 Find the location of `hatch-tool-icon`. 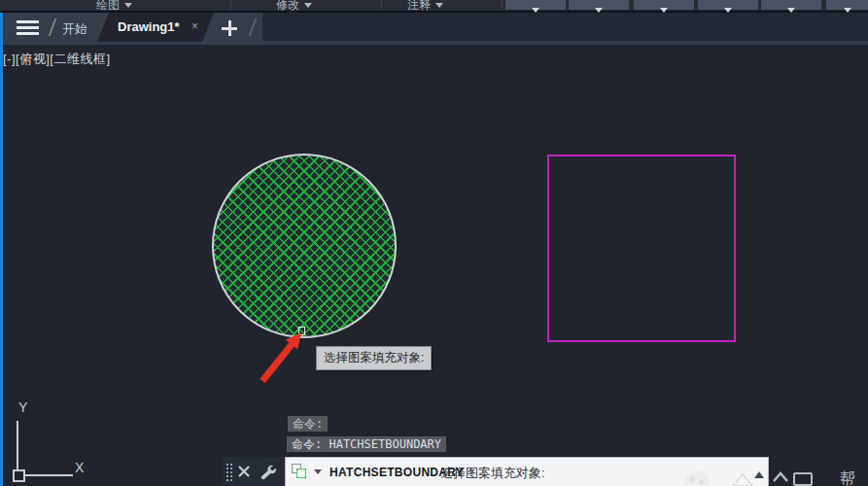

hatch-tool-icon is located at coordinates (299, 471).